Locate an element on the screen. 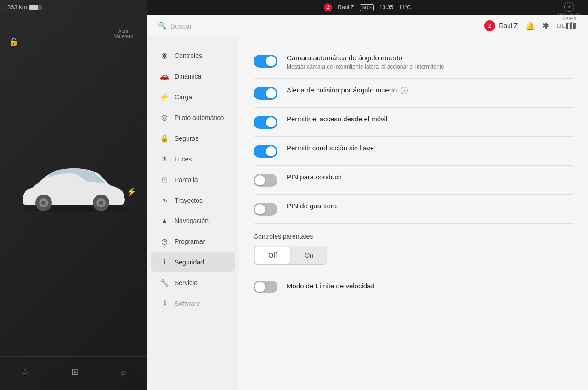 The image size is (588, 390). controles-label: Controles is located at coordinates (188, 56).